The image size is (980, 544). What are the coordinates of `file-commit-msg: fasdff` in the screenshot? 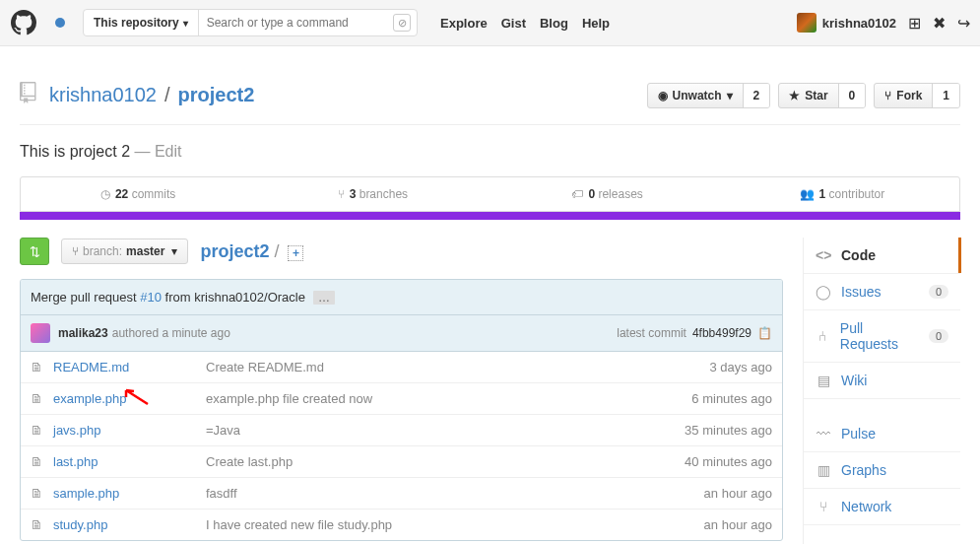 It's located at (455, 493).